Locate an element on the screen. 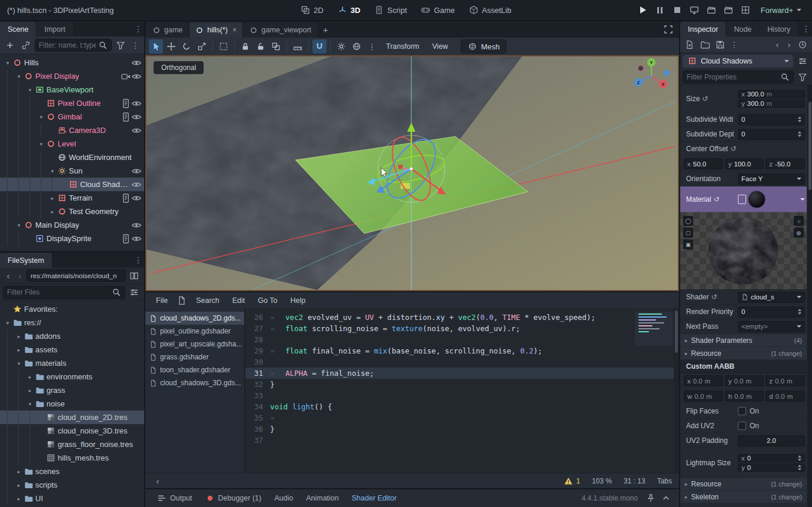  renderer-select: Forward+ is located at coordinates (780, 11).